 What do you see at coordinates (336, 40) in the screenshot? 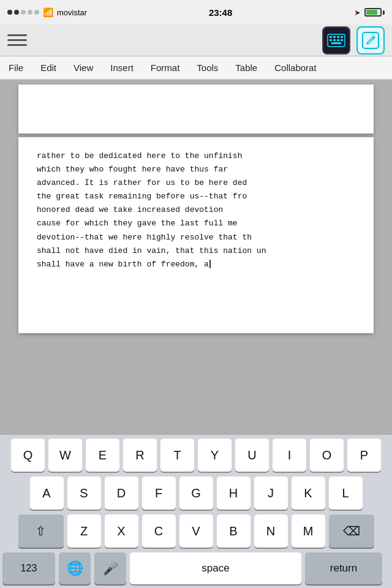
I see `keyboard-icon-button` at bounding box center [336, 40].